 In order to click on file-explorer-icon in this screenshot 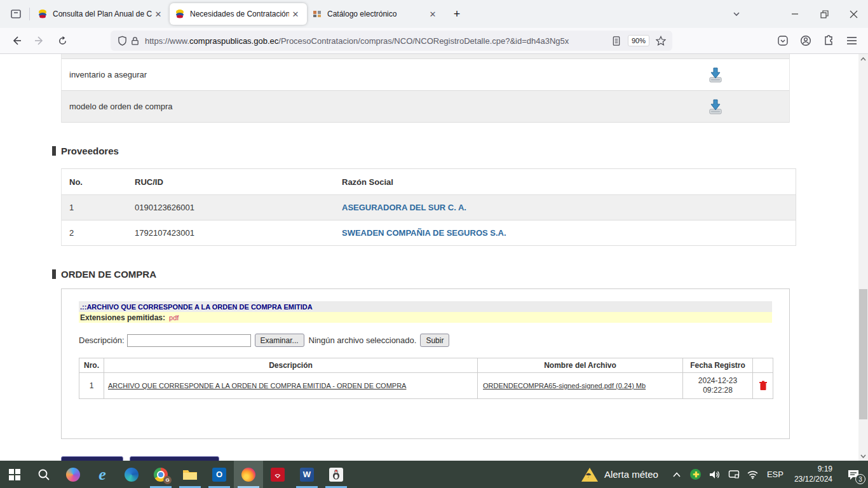, I will do `click(190, 474)`.